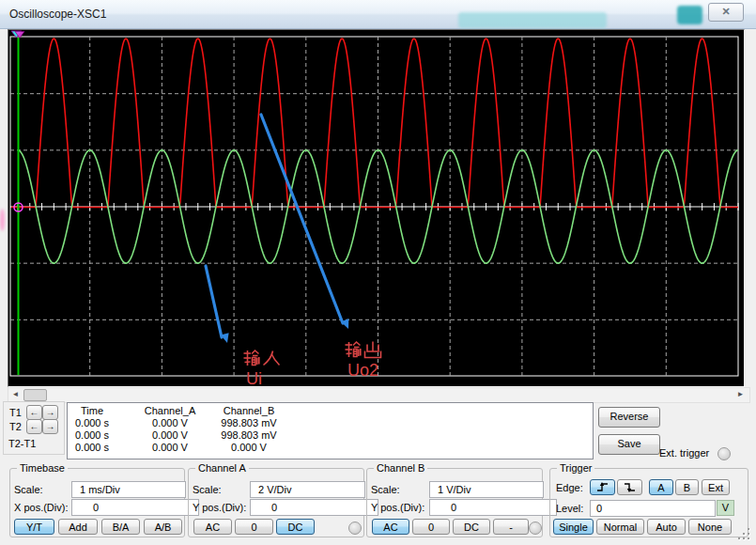 The width and height of the screenshot is (756, 545). Describe the element at coordinates (120, 526) in the screenshot. I see `timebase-ba-button: B/A` at that location.